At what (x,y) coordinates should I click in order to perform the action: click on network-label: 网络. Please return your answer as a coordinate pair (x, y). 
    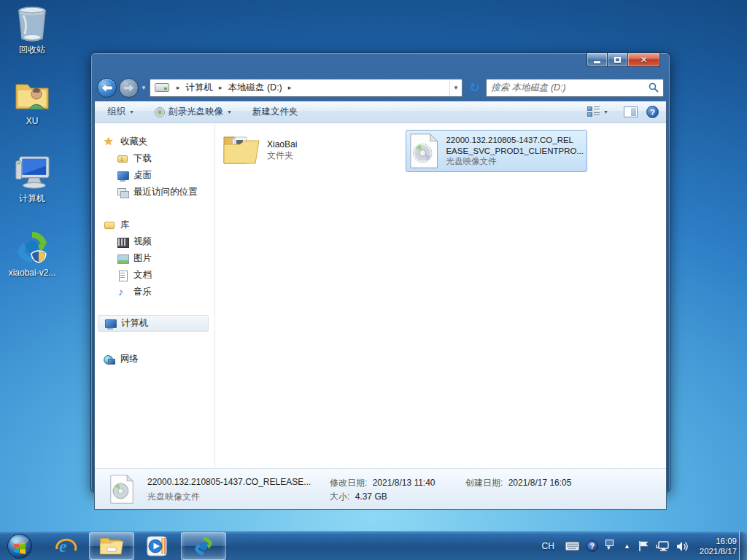
    Looking at the image, I should click on (130, 359).